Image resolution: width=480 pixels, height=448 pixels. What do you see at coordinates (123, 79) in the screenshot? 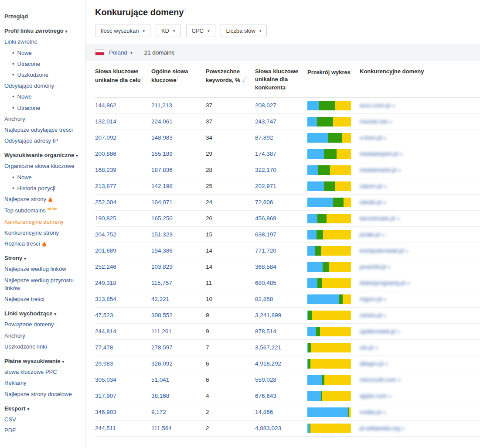
I see `column-header-target-unique: Słowa kluczowe unikalne dla celui` at bounding box center [123, 79].